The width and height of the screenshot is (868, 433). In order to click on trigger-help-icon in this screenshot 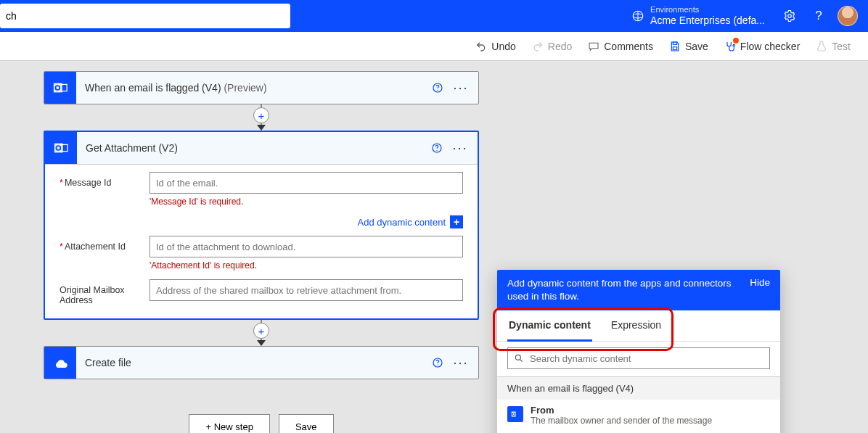, I will do `click(438, 88)`.